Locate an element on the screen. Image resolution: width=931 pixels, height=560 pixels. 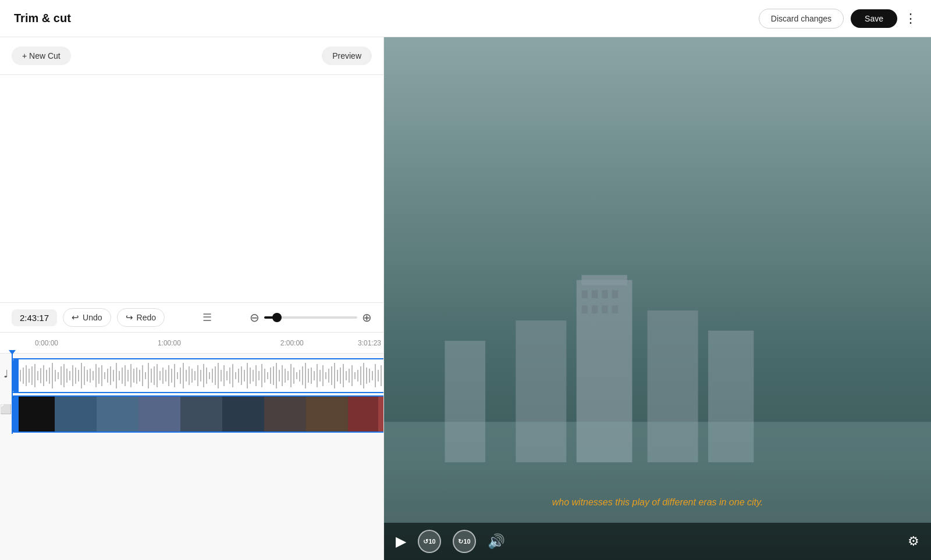
zoom-out-button: ⊖ is located at coordinates (255, 318).